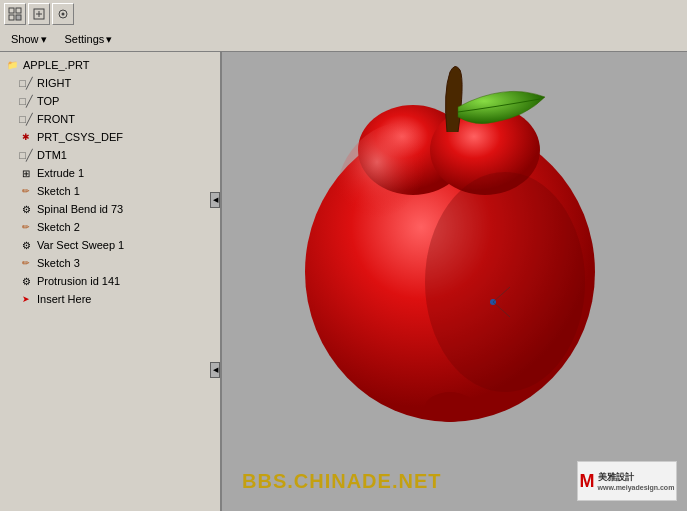 Image resolution: width=687 pixels, height=511 pixels. I want to click on tree-label-sketch3: Sketch 3, so click(58, 263).